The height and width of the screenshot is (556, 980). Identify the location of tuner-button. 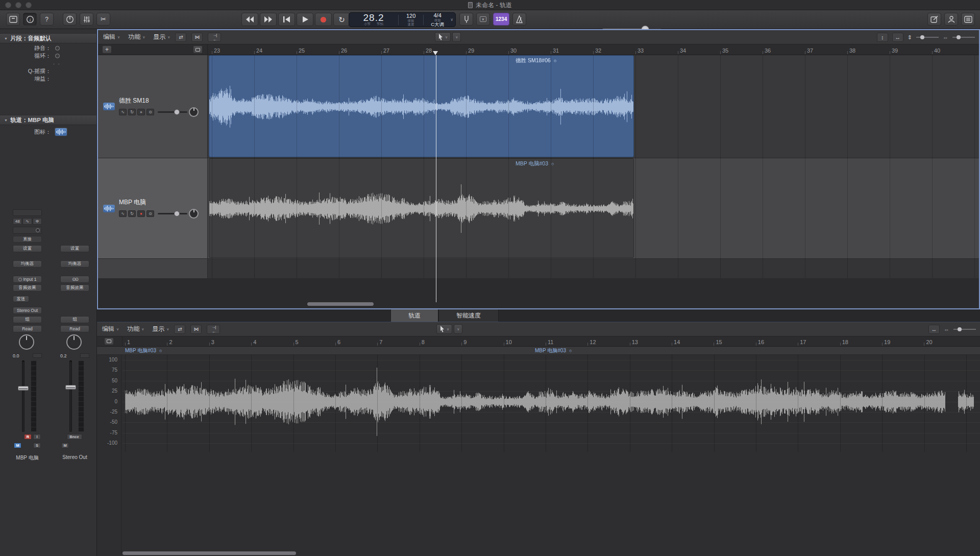
(467, 19).